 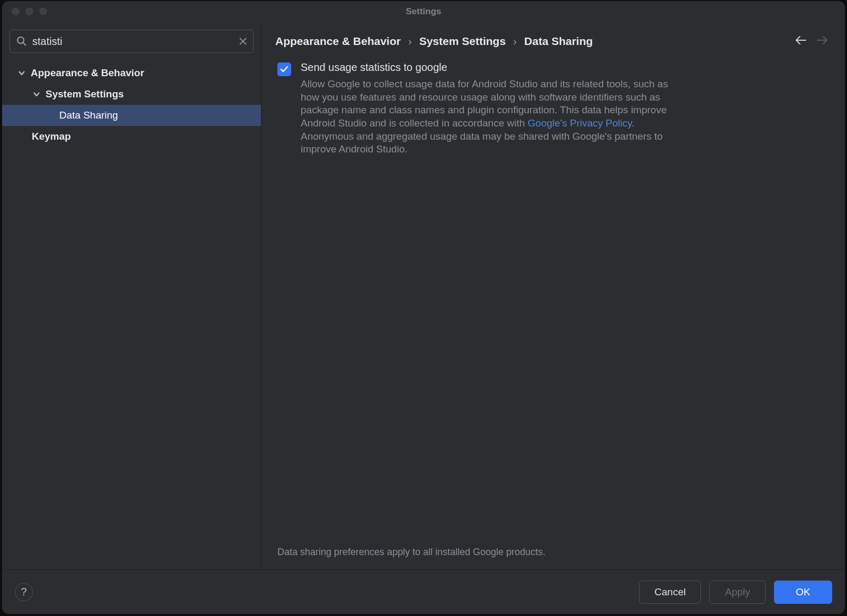 I want to click on setting-label: Send usage statistics to google, so click(x=486, y=68).